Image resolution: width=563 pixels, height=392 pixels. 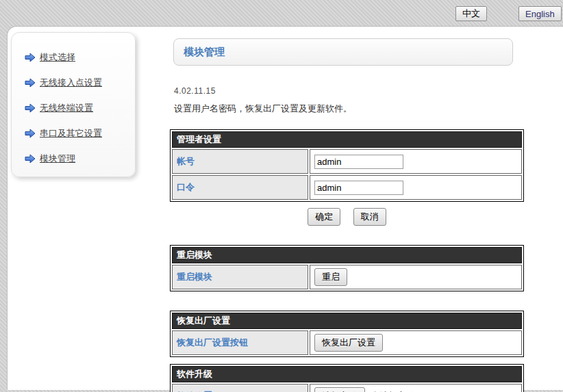 What do you see at coordinates (79, 159) in the screenshot?
I see `sidebar-item-module-management: 模块管理` at bounding box center [79, 159].